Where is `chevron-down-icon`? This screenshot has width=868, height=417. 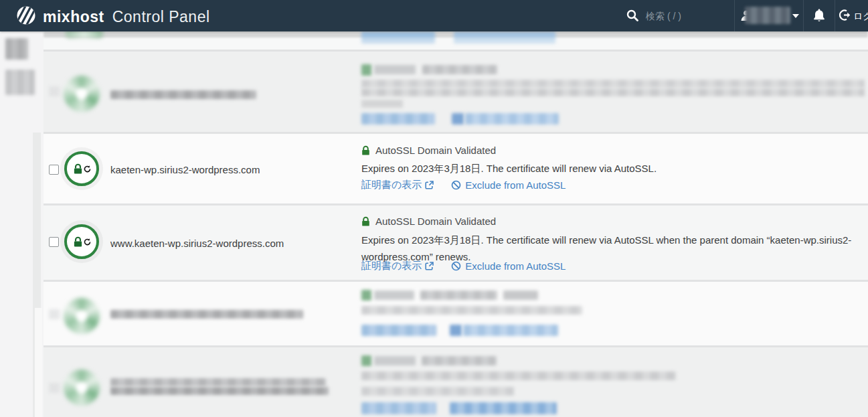
chevron-down-icon is located at coordinates (796, 16).